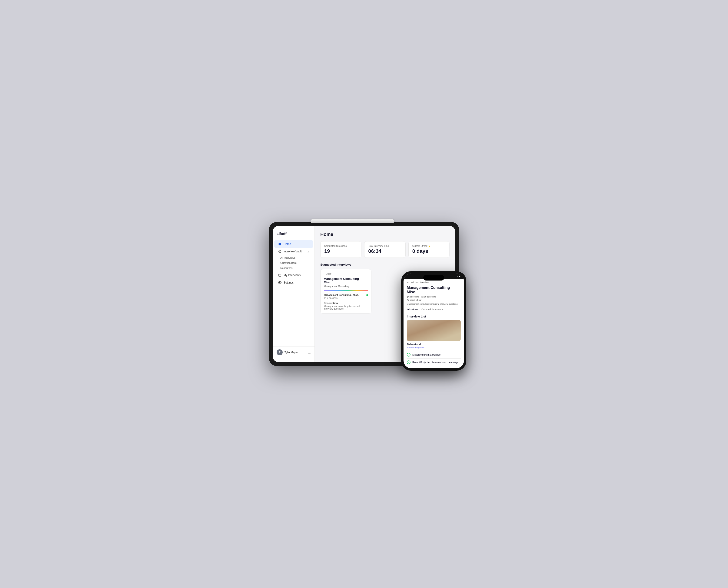  What do you see at coordinates (408, 276) in the screenshot?
I see `phone-status-left: ☰` at bounding box center [408, 276].